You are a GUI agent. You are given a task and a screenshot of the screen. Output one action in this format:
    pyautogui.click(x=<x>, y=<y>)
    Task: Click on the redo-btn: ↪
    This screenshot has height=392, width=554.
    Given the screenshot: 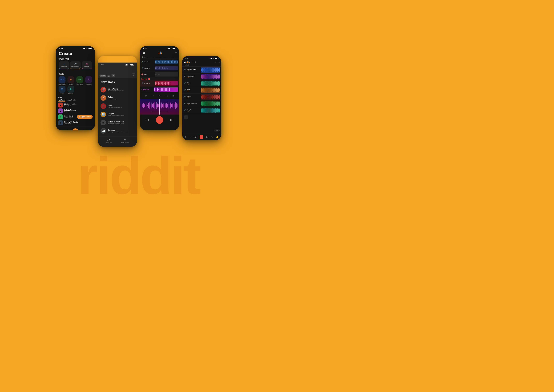 What is the action you would take?
    pyautogui.click(x=153, y=96)
    